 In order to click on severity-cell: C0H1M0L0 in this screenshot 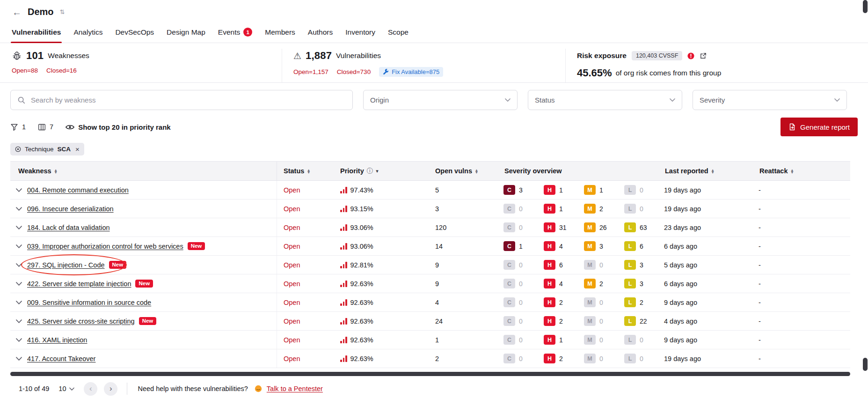, I will do `click(584, 340)`.